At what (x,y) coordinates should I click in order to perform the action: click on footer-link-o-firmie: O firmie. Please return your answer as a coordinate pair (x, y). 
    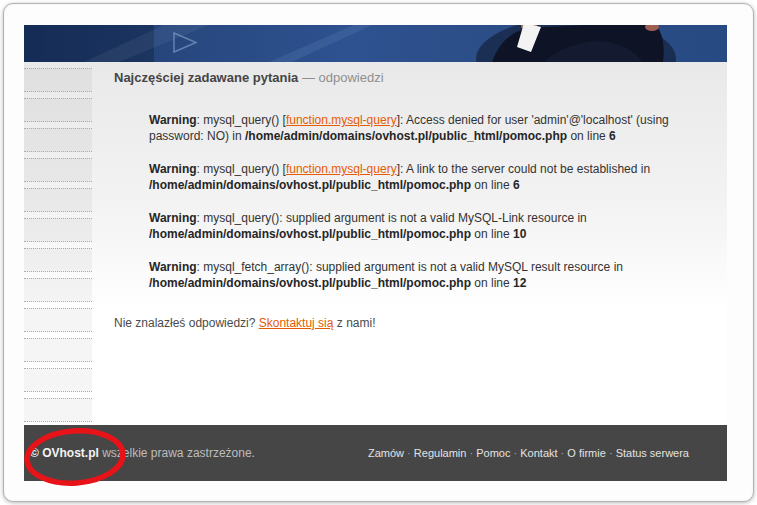
    Looking at the image, I should click on (586, 453).